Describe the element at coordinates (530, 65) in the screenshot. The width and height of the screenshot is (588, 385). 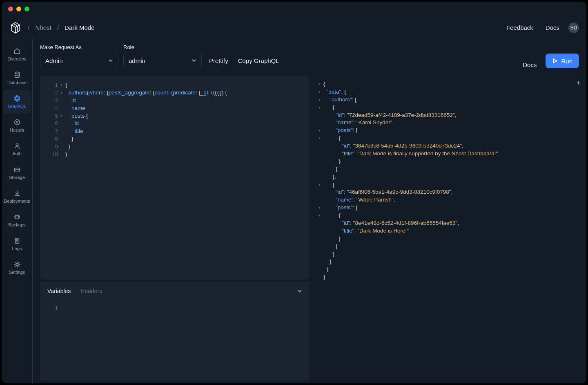
I see `docs-explorer-link: Docs` at that location.